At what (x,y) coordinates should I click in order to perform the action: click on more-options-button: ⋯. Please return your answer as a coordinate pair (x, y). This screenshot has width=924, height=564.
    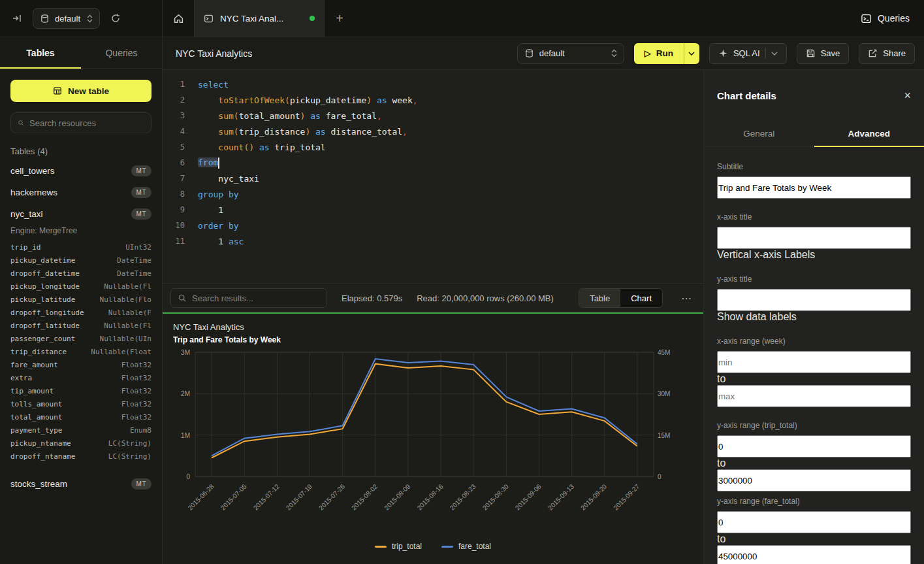
    Looking at the image, I should click on (686, 298).